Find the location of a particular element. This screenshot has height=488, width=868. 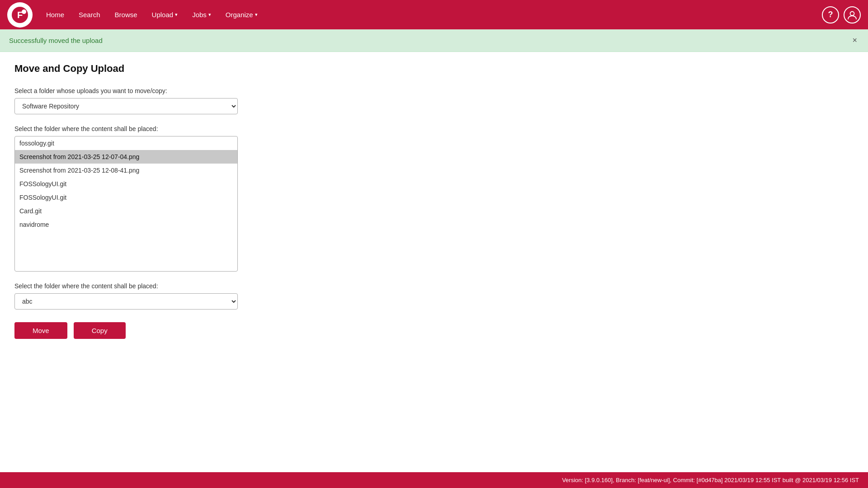

success-alert: Successfully moved the upload × is located at coordinates (434, 41).